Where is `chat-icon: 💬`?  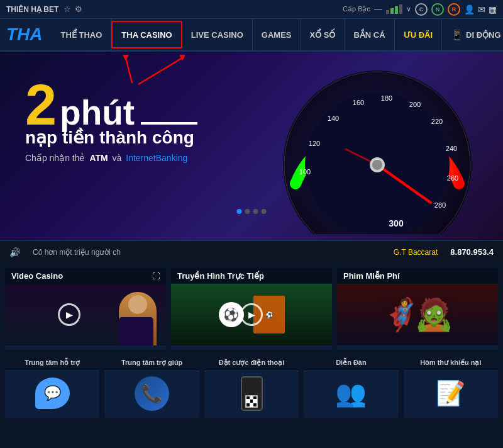
chat-icon: 💬 is located at coordinates (53, 393).